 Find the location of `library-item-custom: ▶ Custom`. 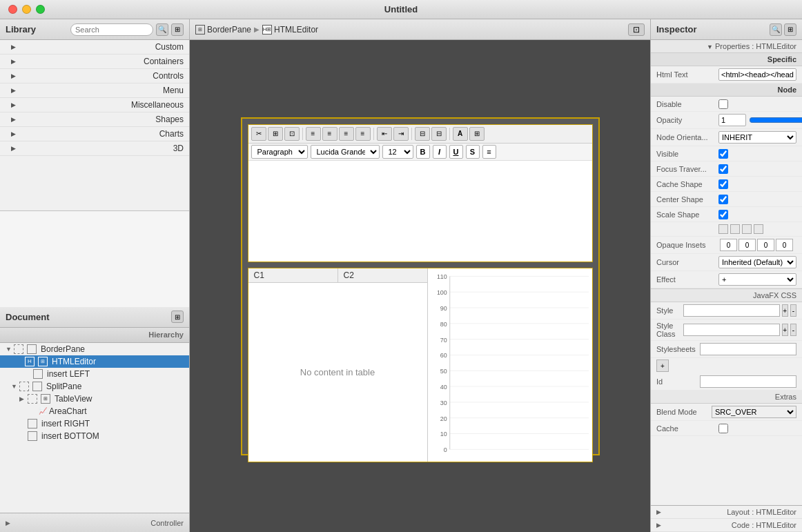

library-item-custom: ▶ Custom is located at coordinates (95, 47).